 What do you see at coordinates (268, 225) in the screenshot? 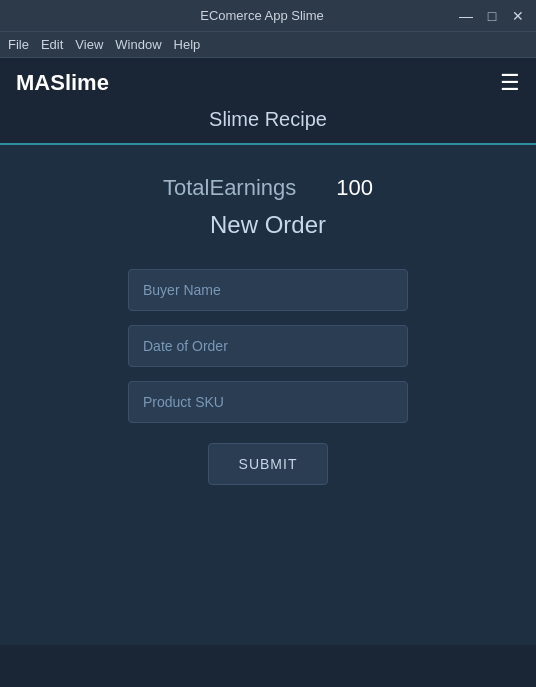
I see `new-order-heading: New Order` at bounding box center [268, 225].